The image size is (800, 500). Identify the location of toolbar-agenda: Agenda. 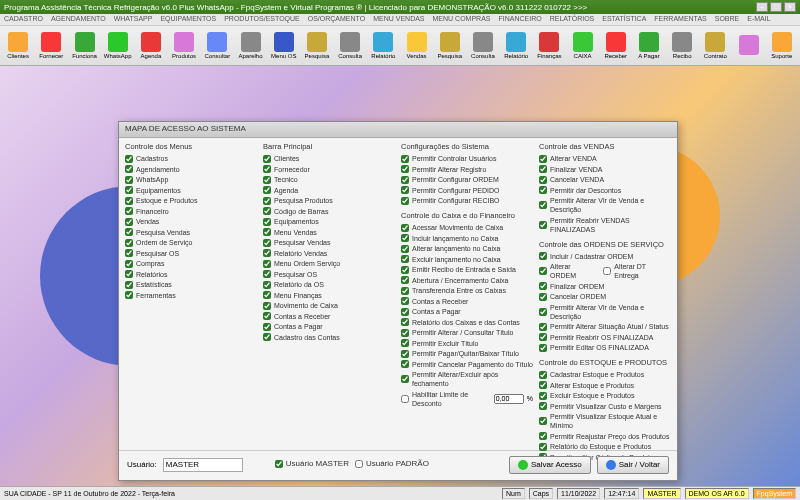
(151, 46).